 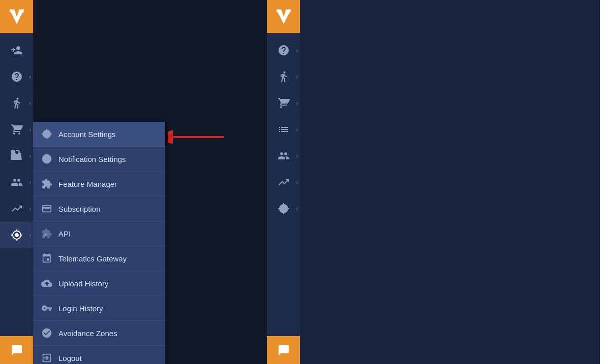 What do you see at coordinates (284, 129) in the screenshot?
I see `right-orders-icon: ›` at bounding box center [284, 129].